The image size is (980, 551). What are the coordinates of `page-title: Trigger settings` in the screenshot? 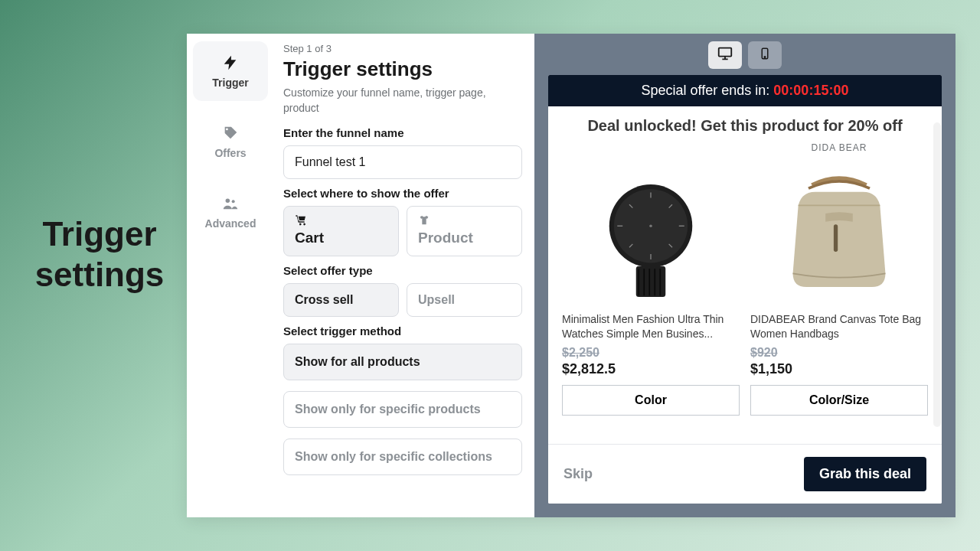 It's located at (403, 69).